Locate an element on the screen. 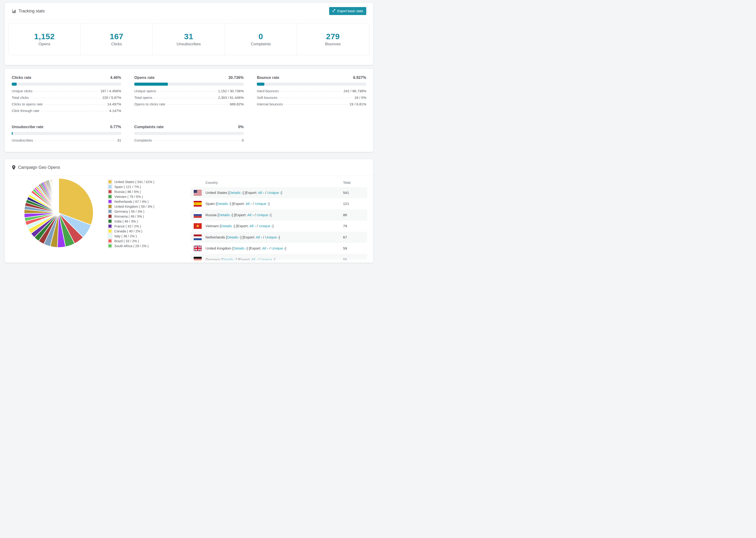  total-cell: 67 is located at coordinates (355, 237).